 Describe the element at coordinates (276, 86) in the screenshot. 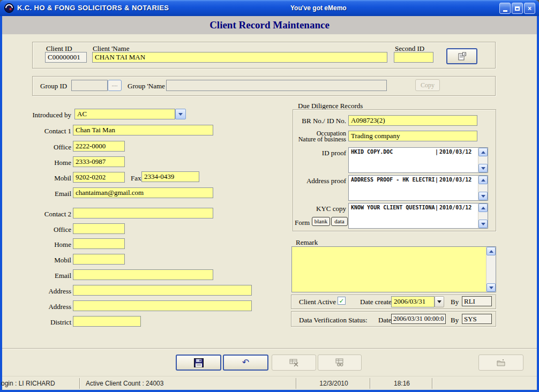

I see `group-name-field` at that location.